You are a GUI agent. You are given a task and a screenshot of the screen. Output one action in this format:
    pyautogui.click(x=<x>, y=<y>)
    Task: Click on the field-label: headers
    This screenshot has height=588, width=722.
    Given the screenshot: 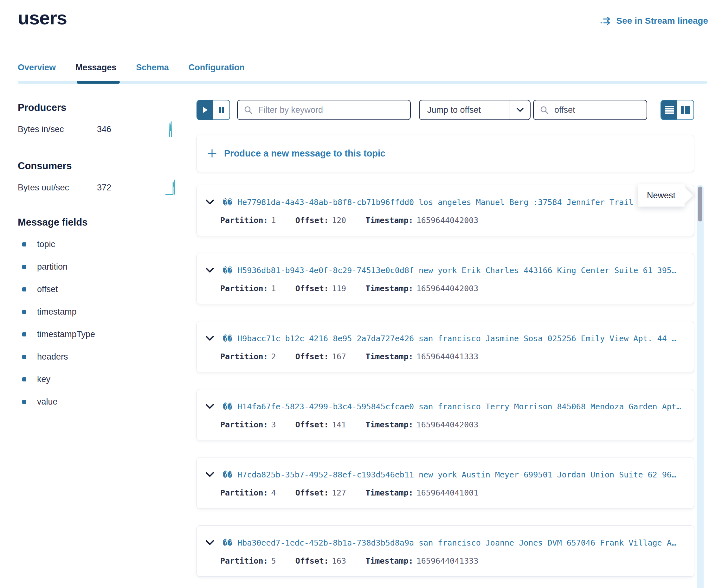 What is the action you would take?
    pyautogui.click(x=53, y=357)
    